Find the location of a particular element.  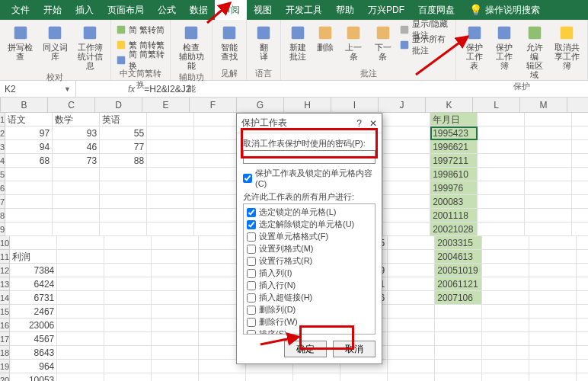

permission-item: 设置行格式(R) is located at coordinates (309, 261).